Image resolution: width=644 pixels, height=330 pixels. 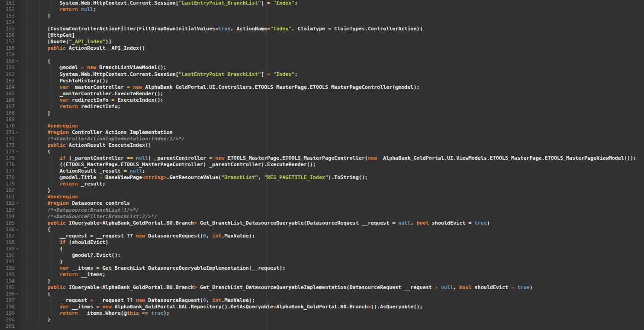 What do you see at coordinates (348, 178) in the screenshot?
I see `code-token: ).ToString();` at bounding box center [348, 178].